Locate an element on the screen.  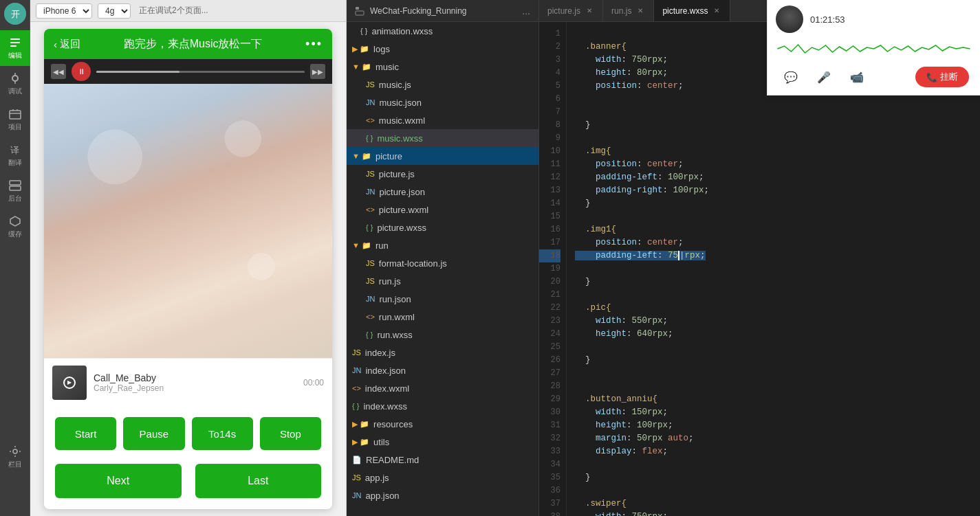
file-label-music-wxml: music.wxml is located at coordinates (402, 121).